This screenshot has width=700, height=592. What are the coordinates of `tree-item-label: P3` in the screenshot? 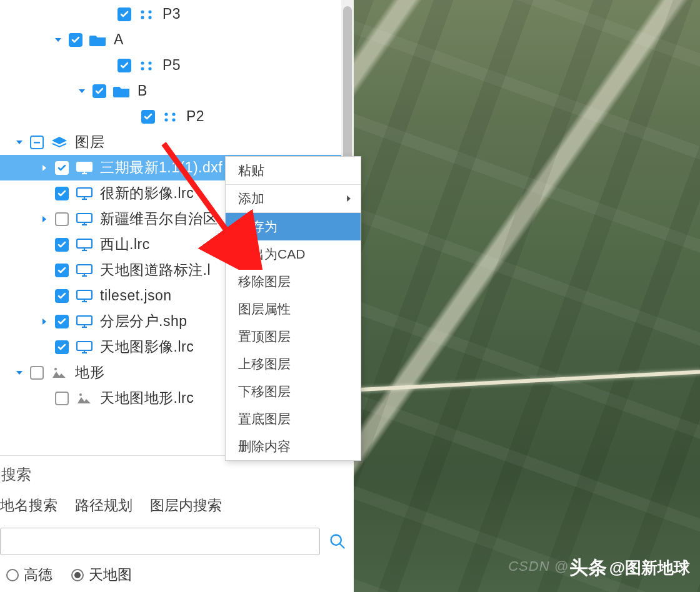 It's located at (171, 14).